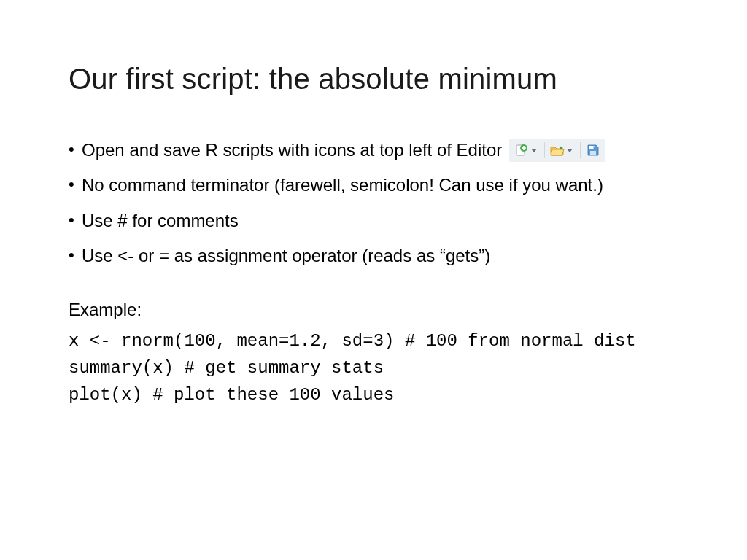 Image resolution: width=747 pixels, height=560 pixels. I want to click on code-line: x <- rnorm(100, mean=1.2, sd=3) # 100 fr…, so click(374, 341).